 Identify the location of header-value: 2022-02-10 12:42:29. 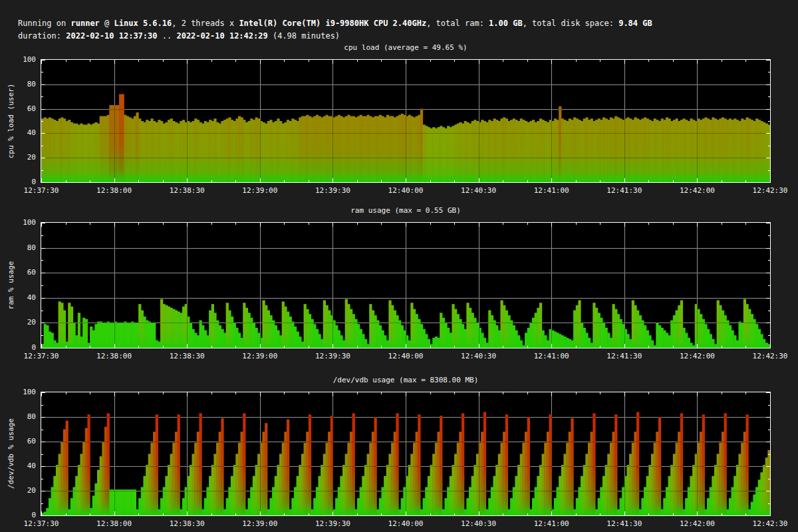
(222, 36).